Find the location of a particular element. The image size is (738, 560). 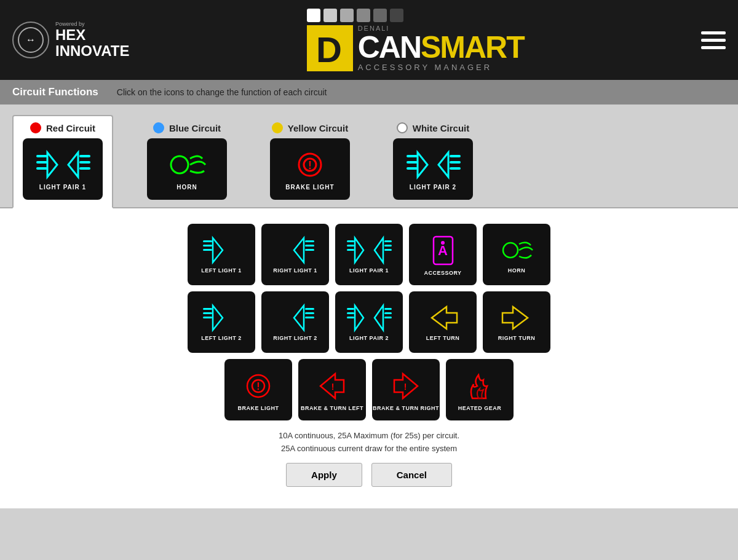

func-light-pair-2: LIGHT PAIR 2 is located at coordinates (369, 322).